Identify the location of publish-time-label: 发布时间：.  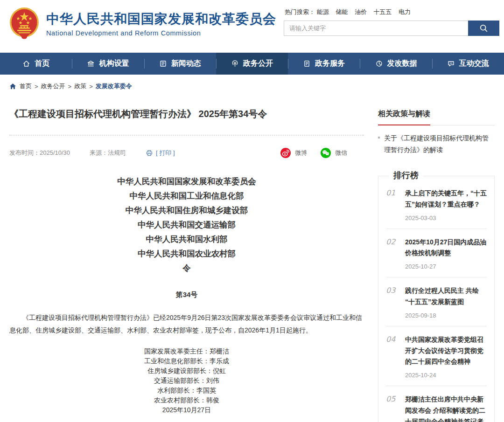
(24, 153).